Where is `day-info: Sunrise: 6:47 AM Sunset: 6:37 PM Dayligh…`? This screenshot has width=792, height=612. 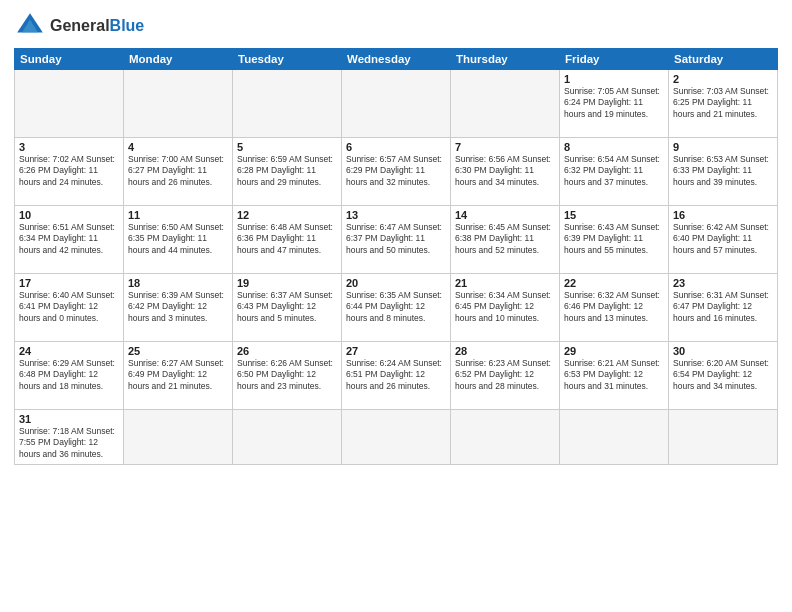 day-info: Sunrise: 6:47 AM Sunset: 6:37 PM Dayligh… is located at coordinates (396, 239).